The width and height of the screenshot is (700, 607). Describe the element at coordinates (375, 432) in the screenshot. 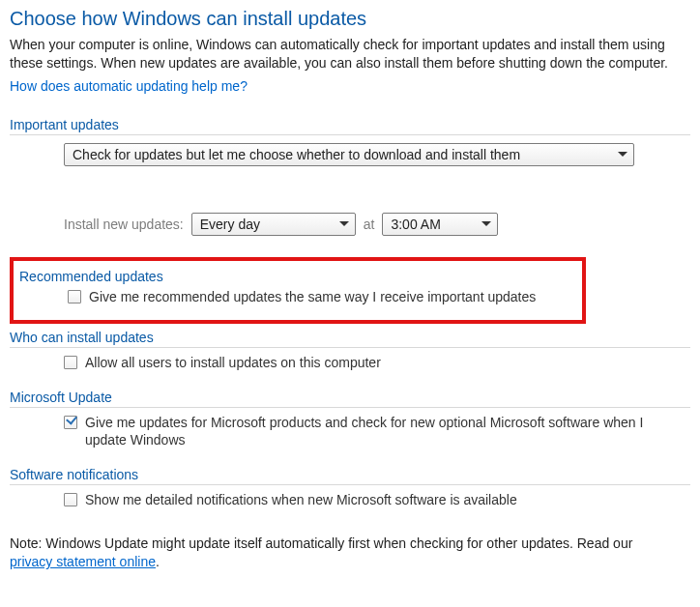

I see `ms-update-label: Give me updates for Microsoft products a…` at that location.